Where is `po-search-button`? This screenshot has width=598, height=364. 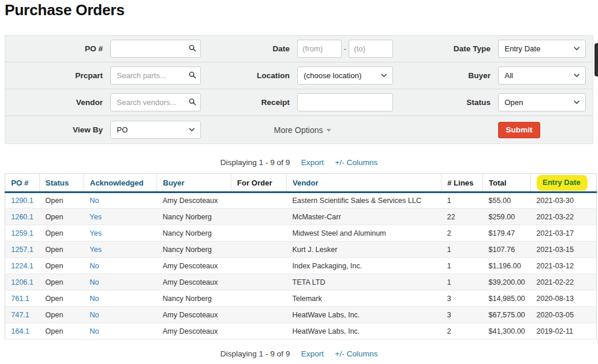
po-search-button is located at coordinates (192, 49).